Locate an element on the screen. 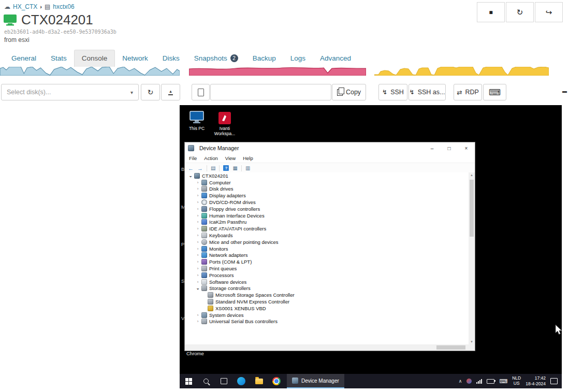 Image resolution: width=569 pixels, height=392 pixels. tree-item: › IDE ATA/ATAPI controllers is located at coordinates (327, 229).